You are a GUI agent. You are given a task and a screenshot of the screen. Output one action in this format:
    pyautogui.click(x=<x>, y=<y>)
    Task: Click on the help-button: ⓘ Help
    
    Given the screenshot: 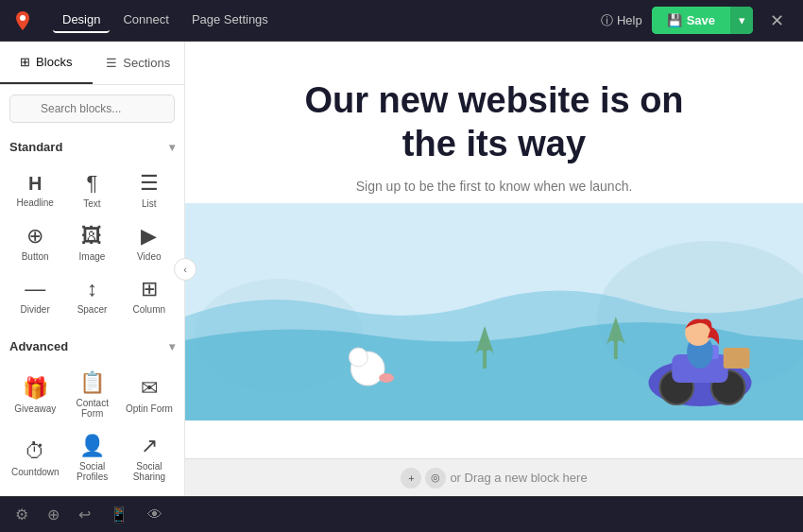 What is the action you would take?
    pyautogui.click(x=622, y=21)
    